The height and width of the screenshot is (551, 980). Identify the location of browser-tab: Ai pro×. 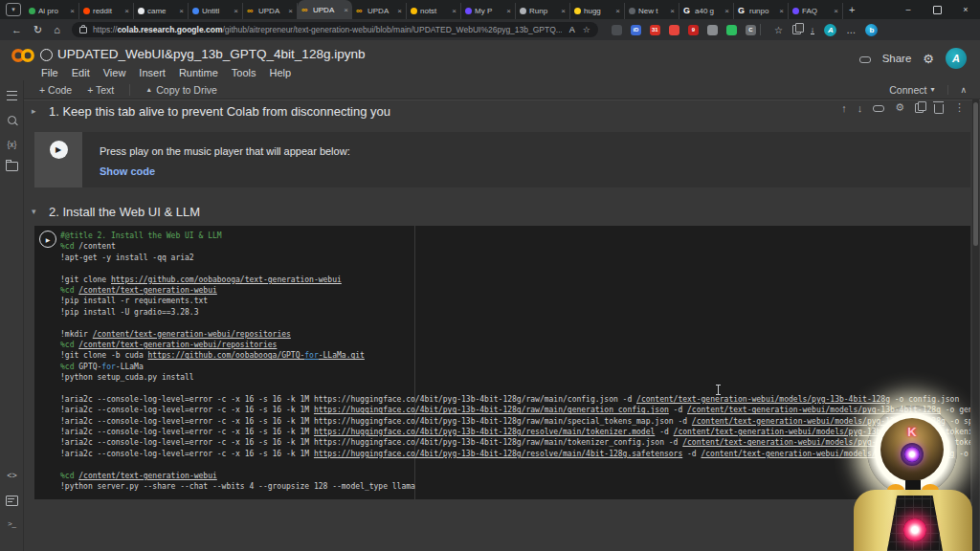
(52, 11).